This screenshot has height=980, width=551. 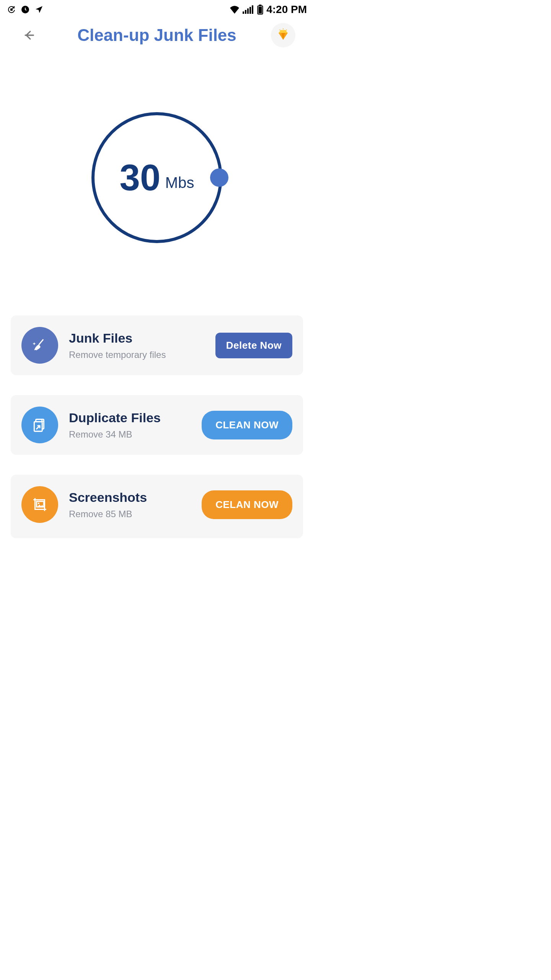 I want to click on clean-now-button: CLEAN NOW, so click(x=247, y=425).